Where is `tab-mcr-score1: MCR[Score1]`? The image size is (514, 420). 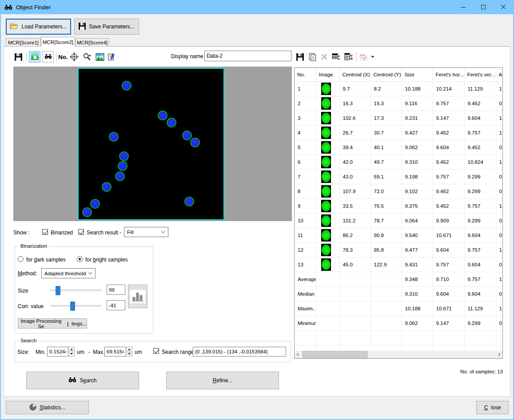
tab-mcr-score1: MCR[Score1] is located at coordinates (23, 43).